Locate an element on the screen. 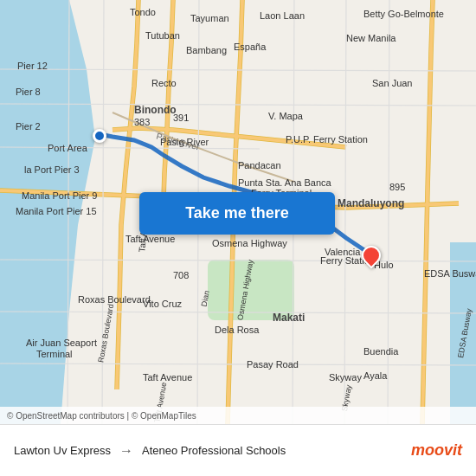 This screenshot has height=476, width=476. map-attribution: © OpenStreetMap contributors | © OpenMap… is located at coordinates (238, 415).